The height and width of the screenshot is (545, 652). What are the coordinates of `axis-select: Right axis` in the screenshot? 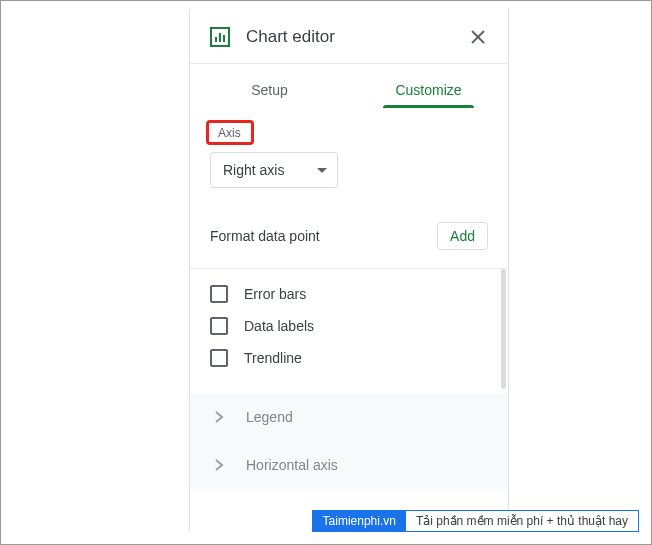 It's located at (274, 170).